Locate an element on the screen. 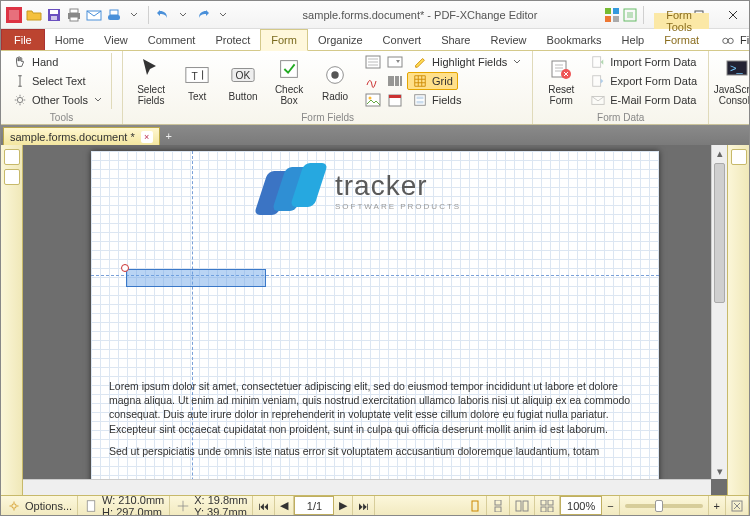 This screenshot has width=750, height=516. nav-last: ⏭ is located at coordinates (364, 506).